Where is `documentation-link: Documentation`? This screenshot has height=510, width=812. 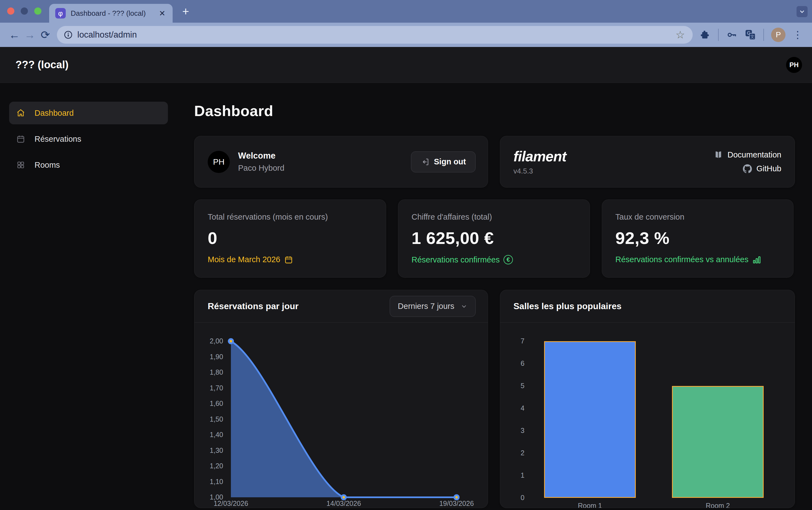 documentation-link: Documentation is located at coordinates (747, 155).